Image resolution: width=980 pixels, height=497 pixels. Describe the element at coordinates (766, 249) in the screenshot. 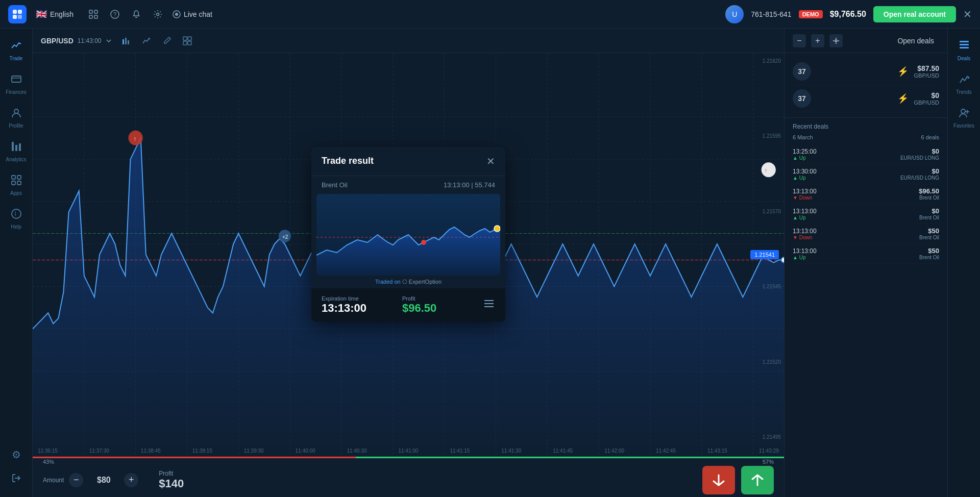

I see `y-axis: 1.21620 1.21595 1.21570 1.21545 1.21520 …` at that location.